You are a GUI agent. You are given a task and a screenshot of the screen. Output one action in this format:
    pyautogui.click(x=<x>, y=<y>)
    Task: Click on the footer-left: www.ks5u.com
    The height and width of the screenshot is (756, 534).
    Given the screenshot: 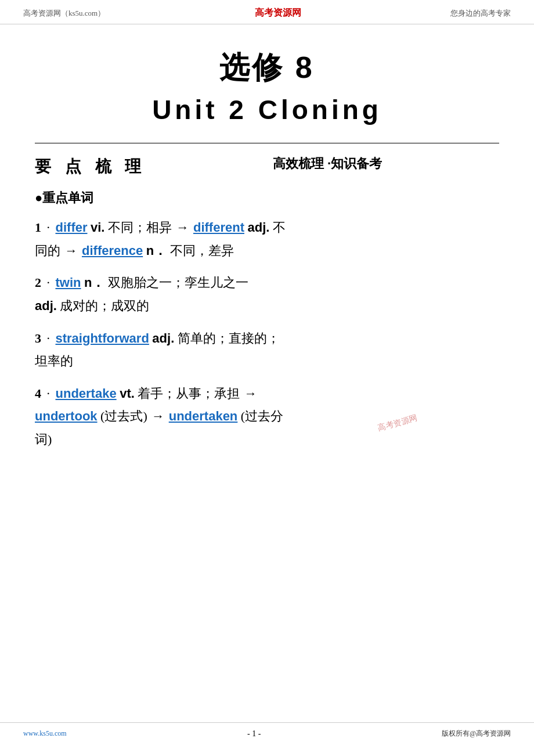 What is the action you would take?
    pyautogui.click(x=45, y=734)
    